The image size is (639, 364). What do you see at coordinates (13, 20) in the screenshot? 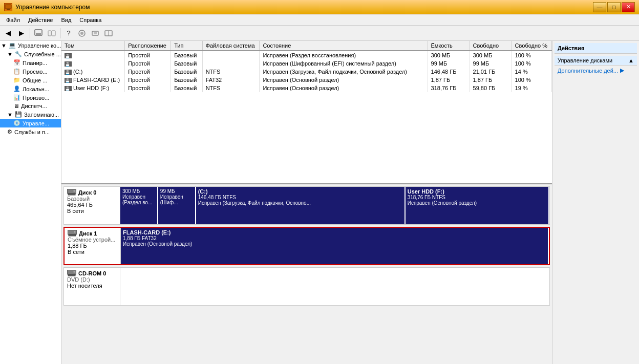
I see `menu-file: Файл` at bounding box center [13, 20].